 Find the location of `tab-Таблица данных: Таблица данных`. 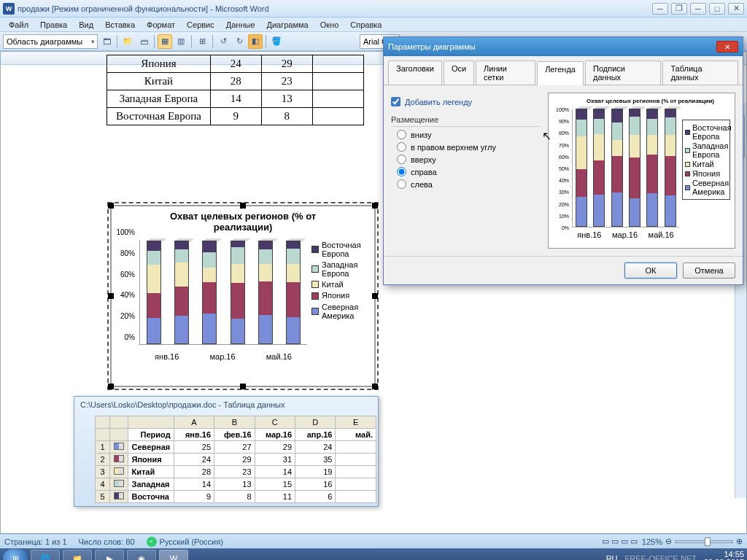

tab-Таблица данных: Таблица данных is located at coordinates (700, 73).